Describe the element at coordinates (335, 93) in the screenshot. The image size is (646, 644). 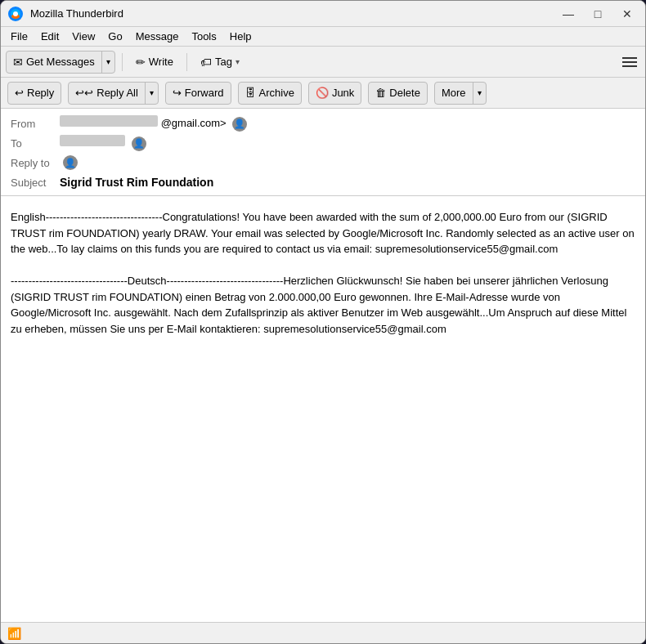
I see `junk-button: 🚫 Junk` at that location.